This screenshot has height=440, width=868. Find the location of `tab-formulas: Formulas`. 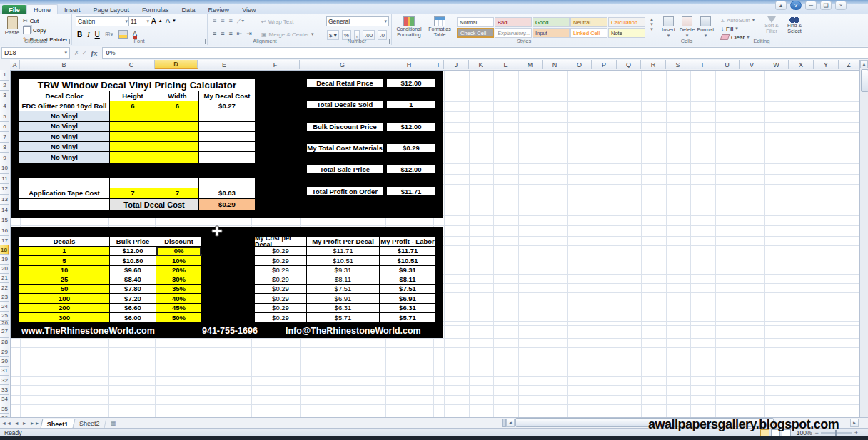

tab-formulas: Formulas is located at coordinates (156, 10).